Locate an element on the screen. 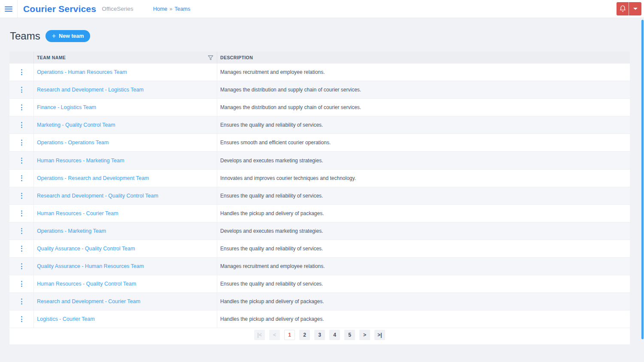 This screenshot has width=644, height=362. table-row: Operations - Operations Team Ensures smo… is located at coordinates (319, 143).